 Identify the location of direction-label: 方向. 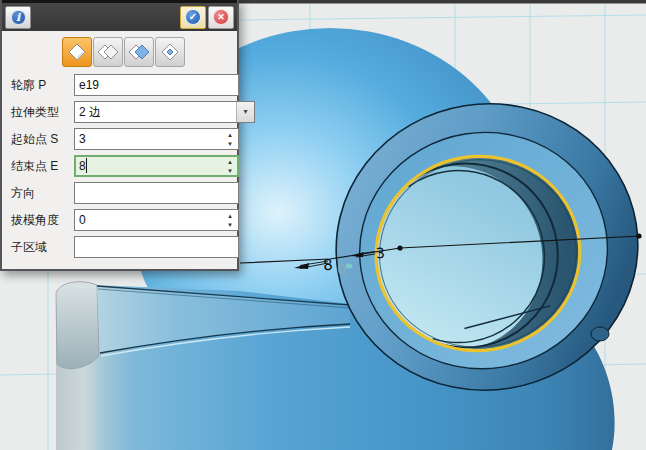
(42, 194).